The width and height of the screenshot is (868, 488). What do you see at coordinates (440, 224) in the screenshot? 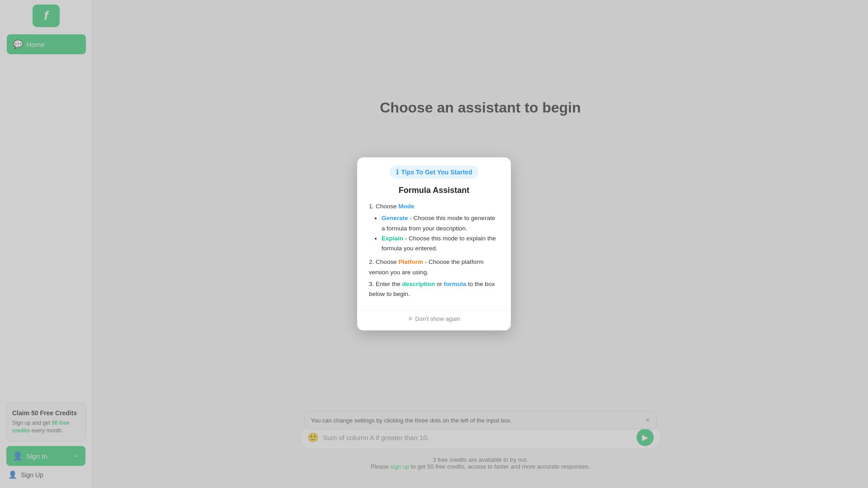
I see `generate-item: Generate - Choose this mode to generate …` at bounding box center [440, 224].